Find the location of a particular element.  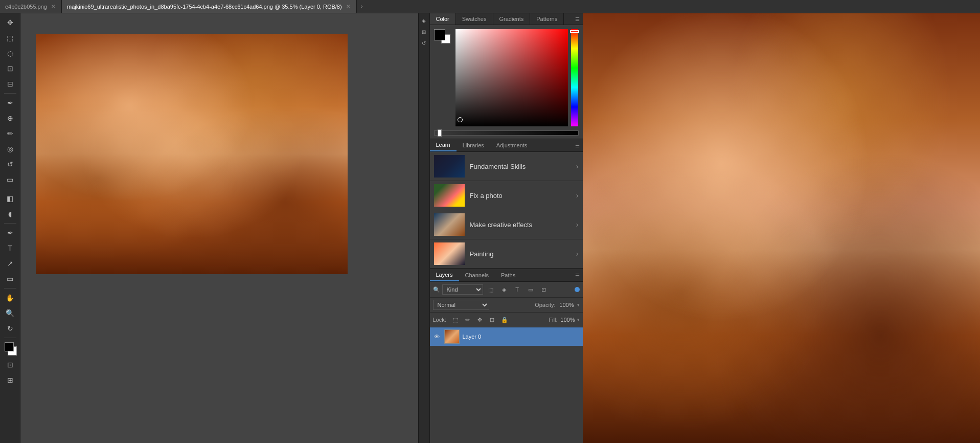

fill-label: Fill: is located at coordinates (553, 320).